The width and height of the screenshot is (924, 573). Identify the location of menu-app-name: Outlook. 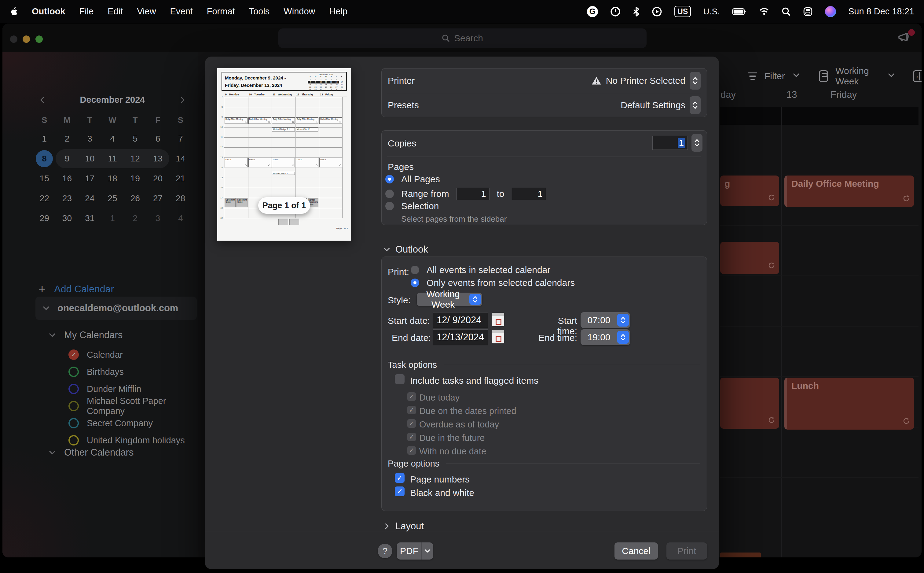
(48, 11).